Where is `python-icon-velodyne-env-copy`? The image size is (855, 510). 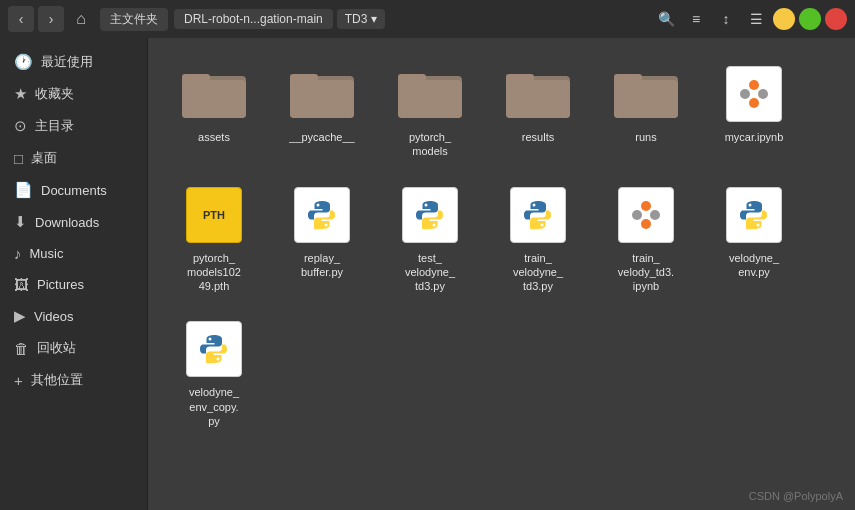 python-icon-velodyne-env-copy is located at coordinates (214, 349).